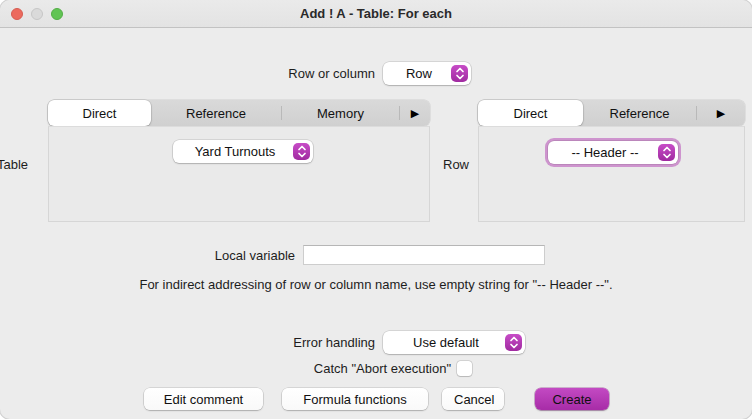  What do you see at coordinates (340, 114) in the screenshot?
I see `tab-label: Memory` at bounding box center [340, 114].